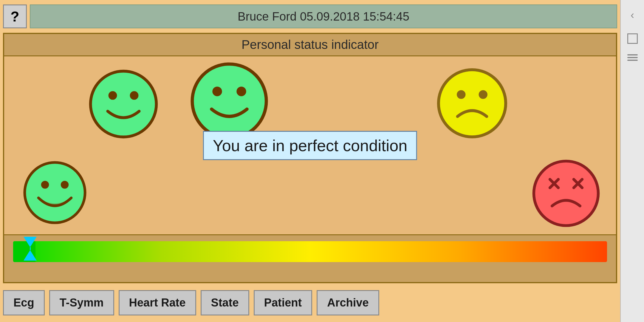 This screenshot has width=644, height=322. What do you see at coordinates (225, 303) in the screenshot?
I see `nav-button-state: State` at bounding box center [225, 303].